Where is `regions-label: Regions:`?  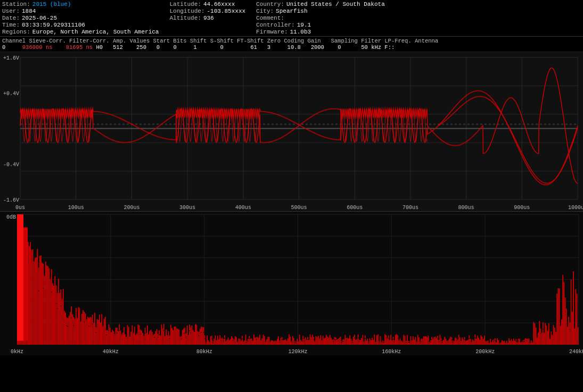
regions-label: Regions: is located at coordinates (16, 32).